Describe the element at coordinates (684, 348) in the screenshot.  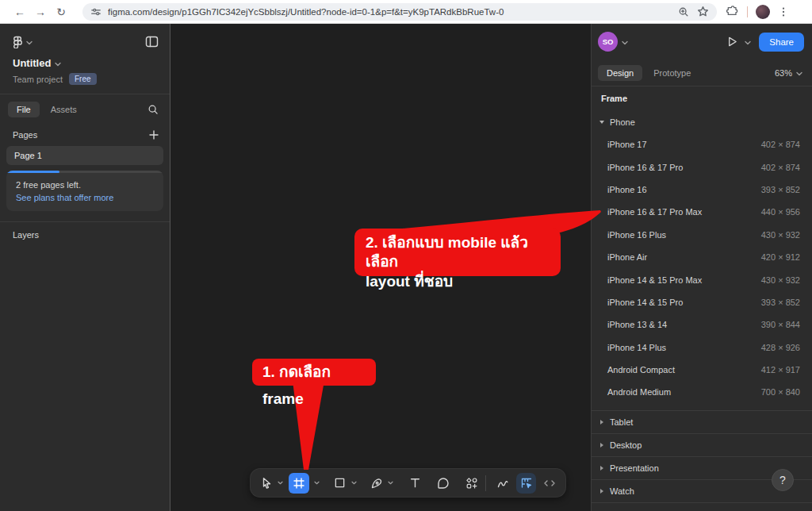
I see `device-label: iPhone 14 Plus` at that location.